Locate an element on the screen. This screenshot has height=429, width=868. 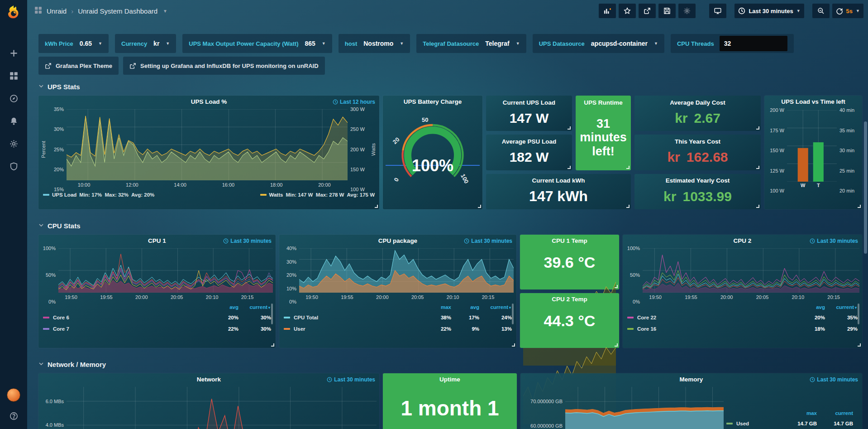
explore-icon is located at coordinates (14, 98).